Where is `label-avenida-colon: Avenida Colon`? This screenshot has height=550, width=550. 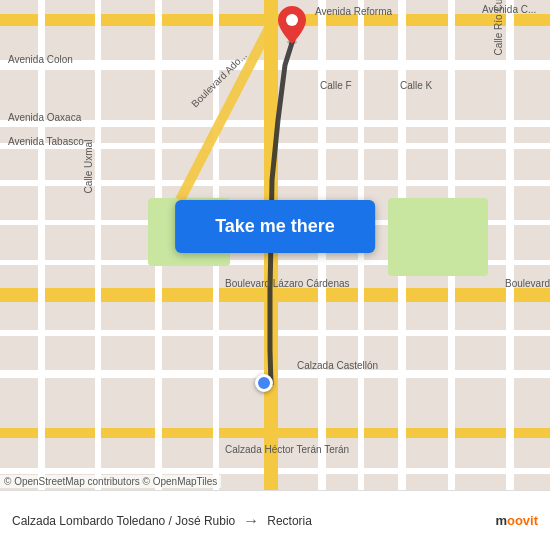 label-avenida-colon: Avenida Colon is located at coordinates (40, 60).